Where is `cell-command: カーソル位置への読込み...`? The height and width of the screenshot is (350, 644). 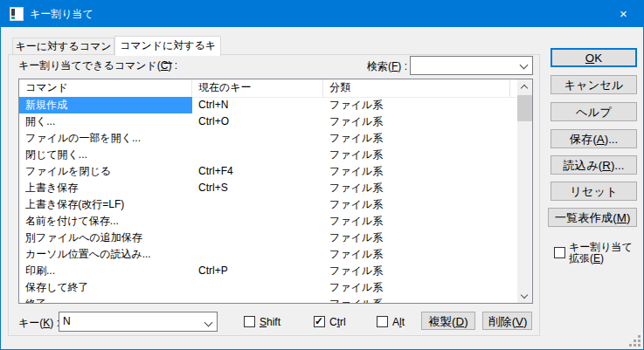
cell-command: カーソル位置への読込み... is located at coordinates (106, 255).